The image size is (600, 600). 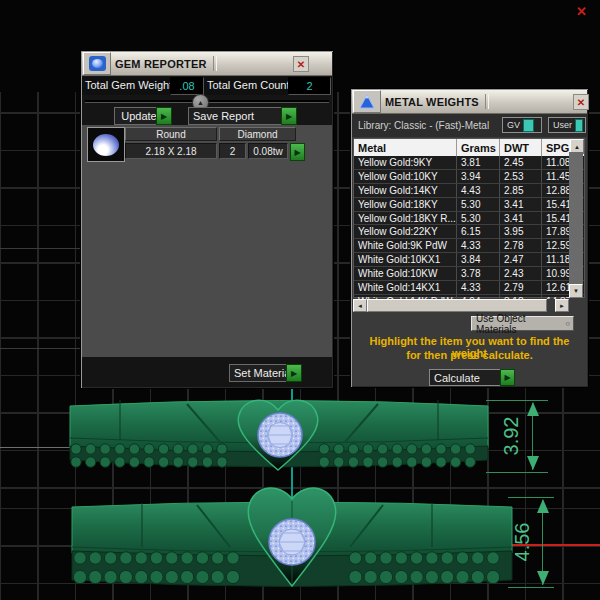 What do you see at coordinates (556, 288) in the screenshot?
I see `cell-spg: 12.61` at bounding box center [556, 288].